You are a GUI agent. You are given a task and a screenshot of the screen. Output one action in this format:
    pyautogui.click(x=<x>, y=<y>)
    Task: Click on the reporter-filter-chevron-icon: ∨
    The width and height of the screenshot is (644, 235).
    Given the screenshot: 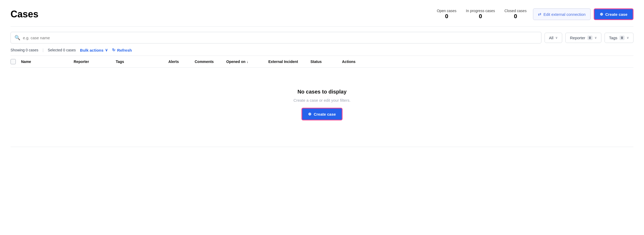 What is the action you would take?
    pyautogui.click(x=596, y=38)
    